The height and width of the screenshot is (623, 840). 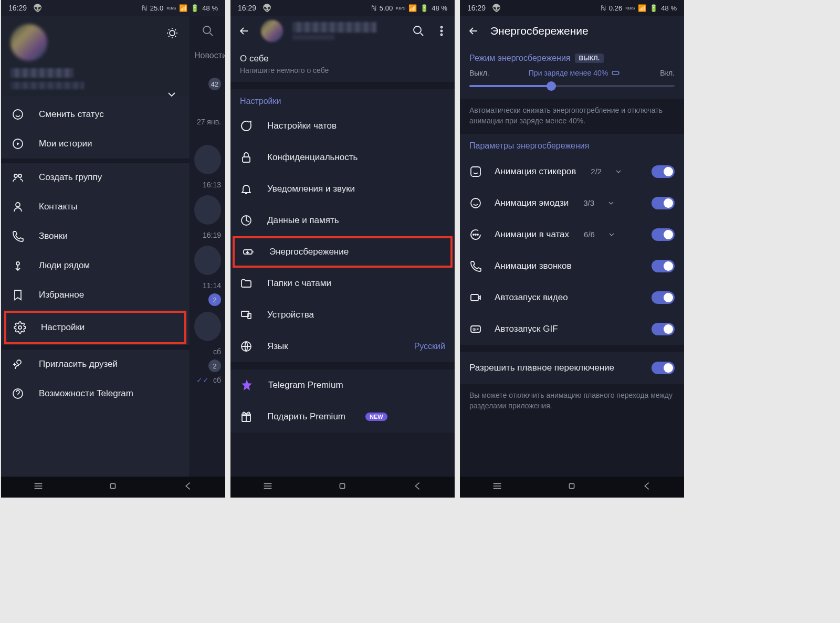 I want to click on settings-gift-premium: Подарить Premium NEW, so click(x=342, y=417).